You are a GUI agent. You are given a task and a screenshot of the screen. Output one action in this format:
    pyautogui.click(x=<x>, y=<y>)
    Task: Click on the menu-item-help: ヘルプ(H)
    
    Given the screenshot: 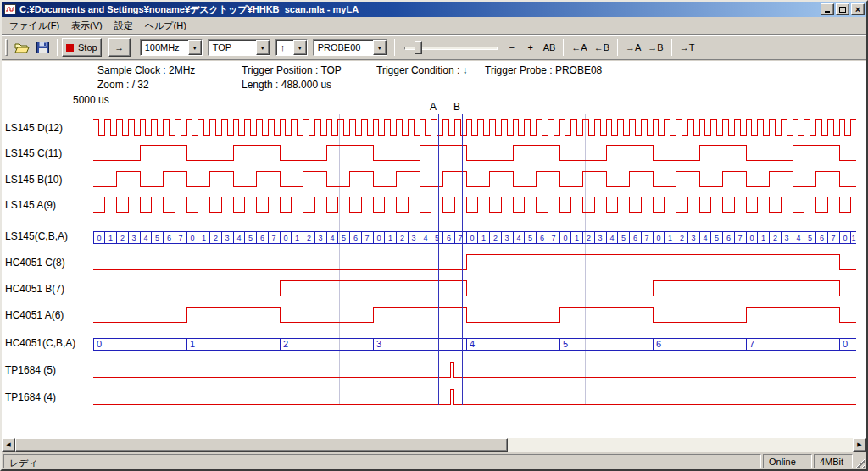 What is the action you would take?
    pyautogui.click(x=166, y=25)
    